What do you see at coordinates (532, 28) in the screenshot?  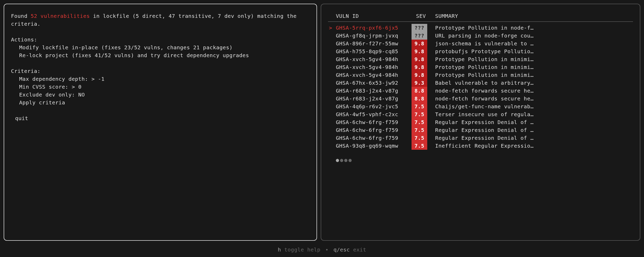 I see `cell-summary: Prototype Pollution in node-f…` at bounding box center [532, 28].